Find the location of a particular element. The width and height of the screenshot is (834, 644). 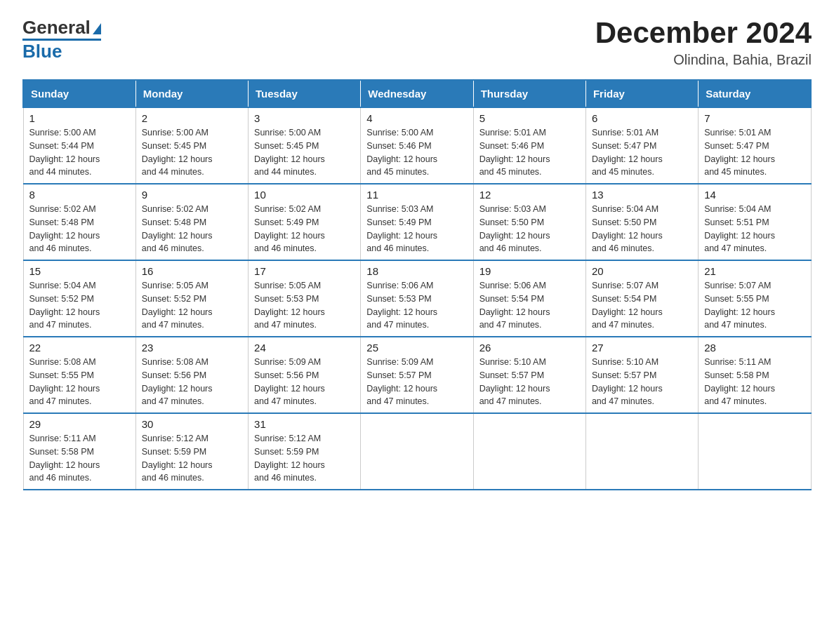

logo-general-text: General is located at coordinates (56, 28).